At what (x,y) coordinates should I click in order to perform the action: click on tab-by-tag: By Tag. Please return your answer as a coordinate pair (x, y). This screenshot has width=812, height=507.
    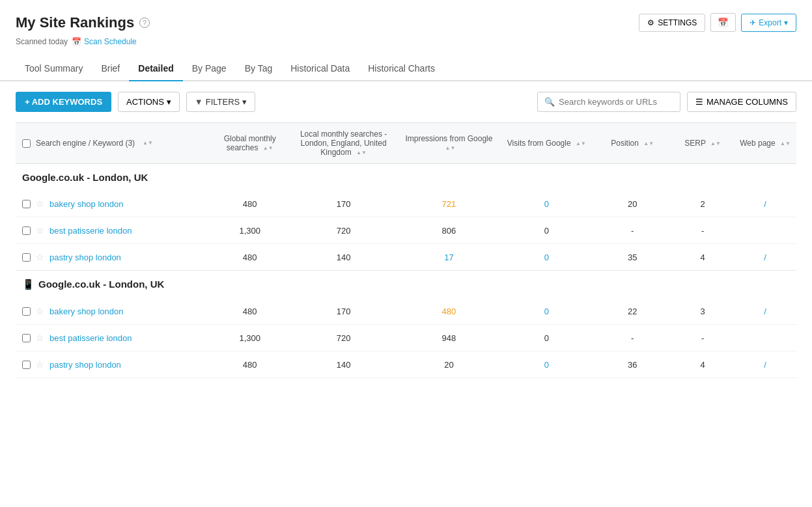
    Looking at the image, I should click on (259, 69).